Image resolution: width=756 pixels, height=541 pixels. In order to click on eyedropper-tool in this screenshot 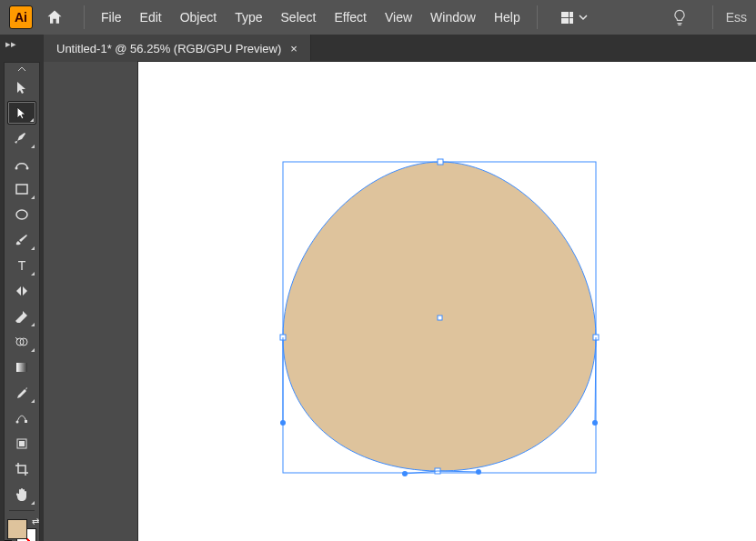, I will do `click(22, 393)`.